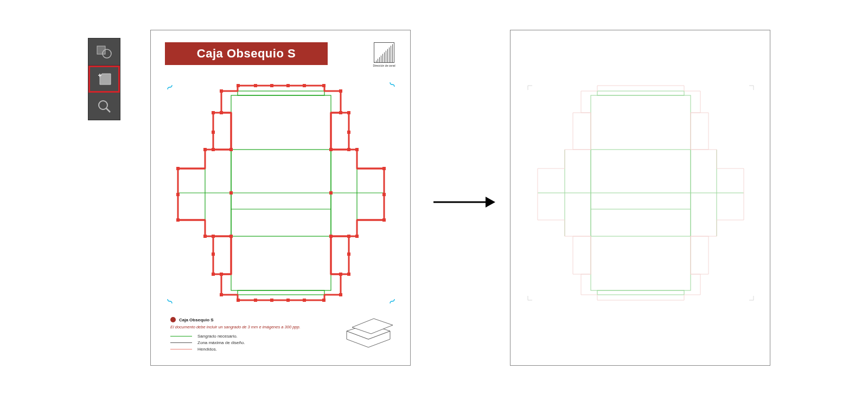 This screenshot has height=395, width=868. What do you see at coordinates (384, 55) in the screenshot?
I see `channel-direction-widget: Dirección de canal` at bounding box center [384, 55].